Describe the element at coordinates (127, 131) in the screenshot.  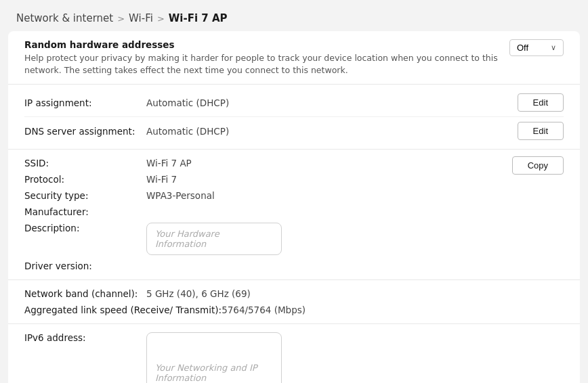
I see `dns-assignment-left: DNS server assignment: Automatic (DHCP)` at that location.